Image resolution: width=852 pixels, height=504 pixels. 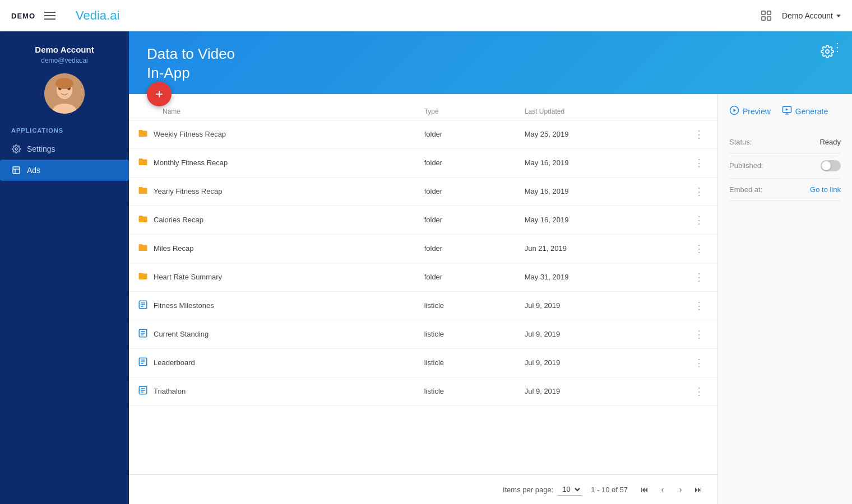 I want to click on table-row: Heart Rate SummaryfolderMay 31, 2019⋮, so click(x=423, y=277).